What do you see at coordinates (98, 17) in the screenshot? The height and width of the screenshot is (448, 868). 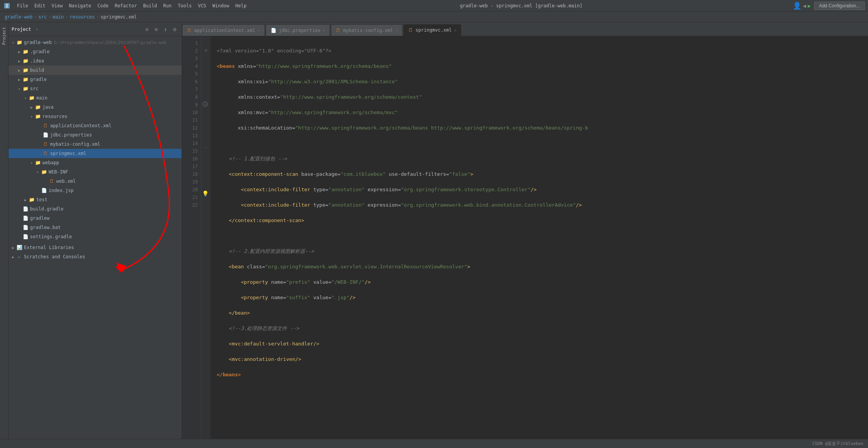 I see `breadcrumb-sep-3: ›` at bounding box center [98, 17].